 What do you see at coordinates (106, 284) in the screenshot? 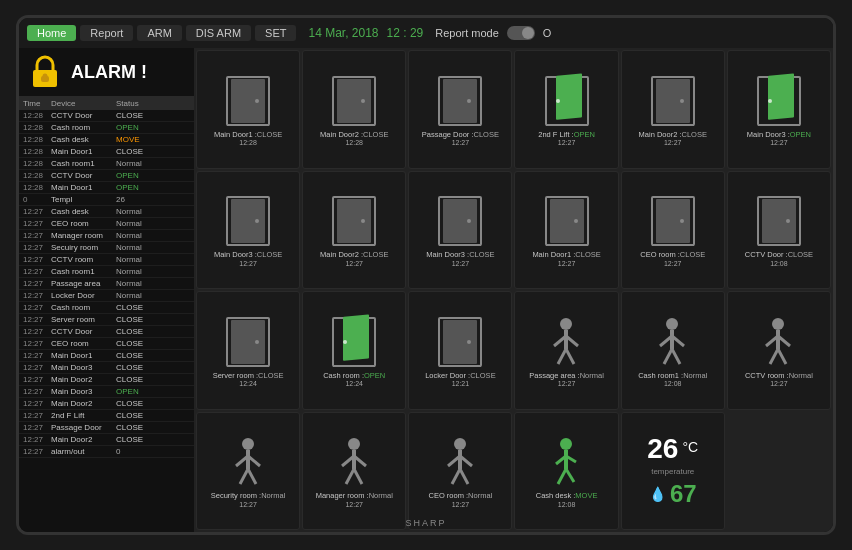
I see `log-rows-container: 12:28 CCTV Door CLOSE 12:28 Cash room OP…` at bounding box center [106, 284].